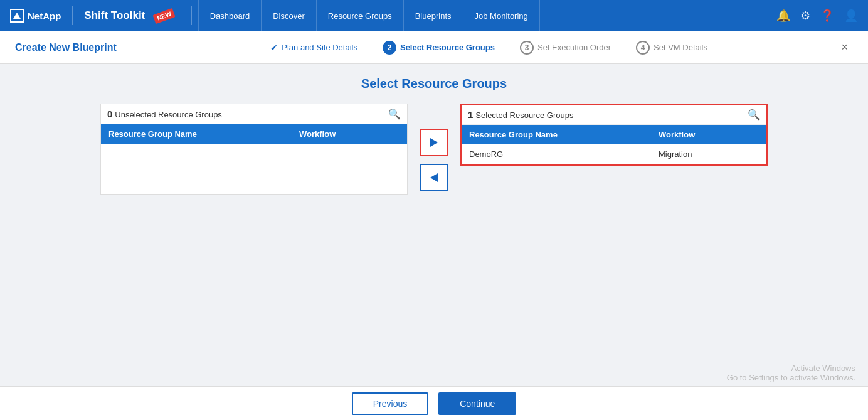  I want to click on unselected-count-label: 0Unselected Resource Groups, so click(164, 114).